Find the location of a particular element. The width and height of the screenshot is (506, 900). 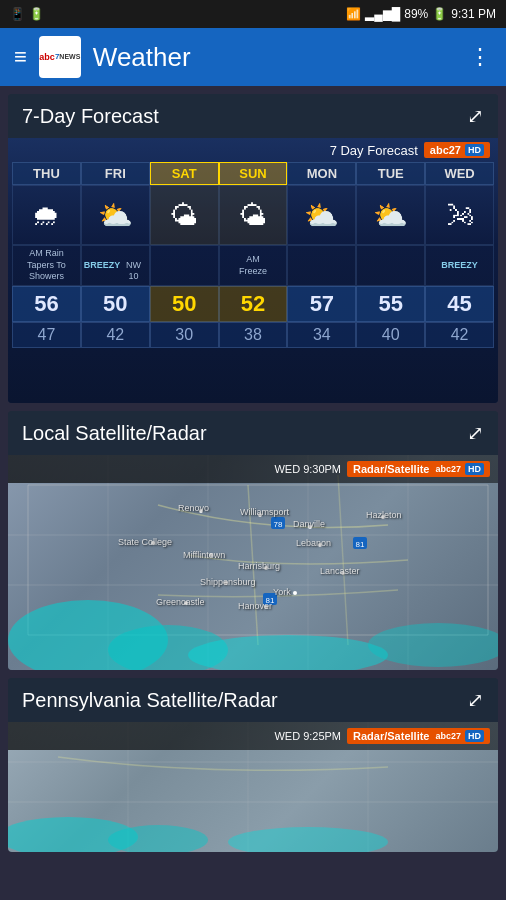

status-bar: 📱 🔋 📶 ▂▄▆█ 89% 🔋 9:31 PM is located at coordinates (253, 14).